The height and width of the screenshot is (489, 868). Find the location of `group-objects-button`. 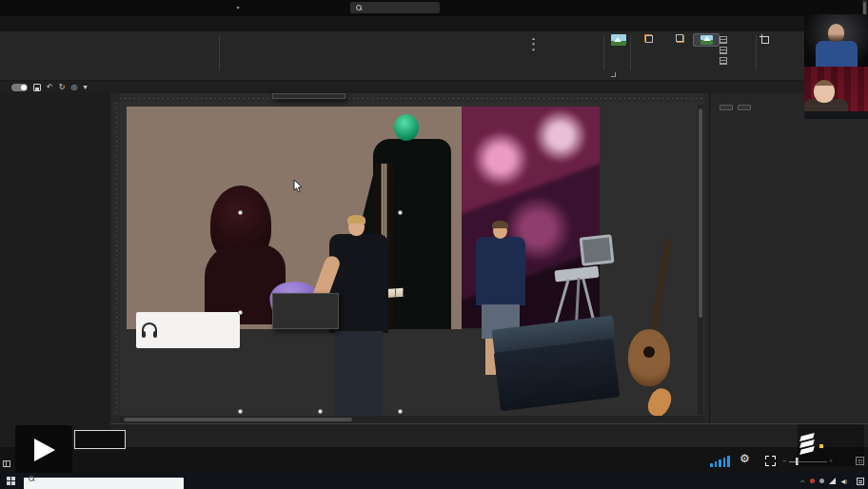

group-objects-button is located at coordinates (726, 50).